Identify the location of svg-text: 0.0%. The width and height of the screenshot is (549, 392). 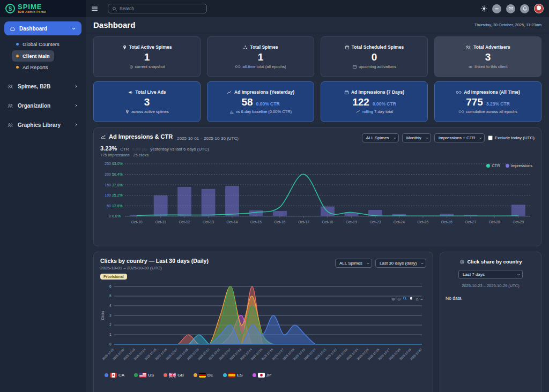
(116, 216).